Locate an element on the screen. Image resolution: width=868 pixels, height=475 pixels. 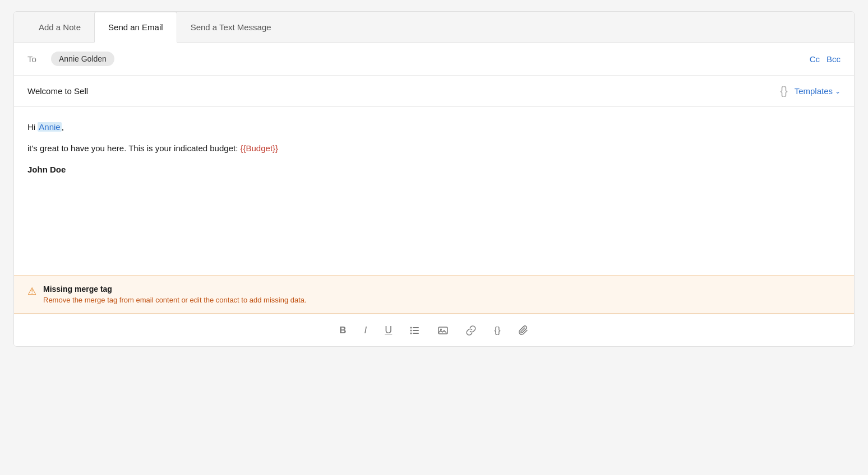
bcc-button: Bcc is located at coordinates (833, 59).